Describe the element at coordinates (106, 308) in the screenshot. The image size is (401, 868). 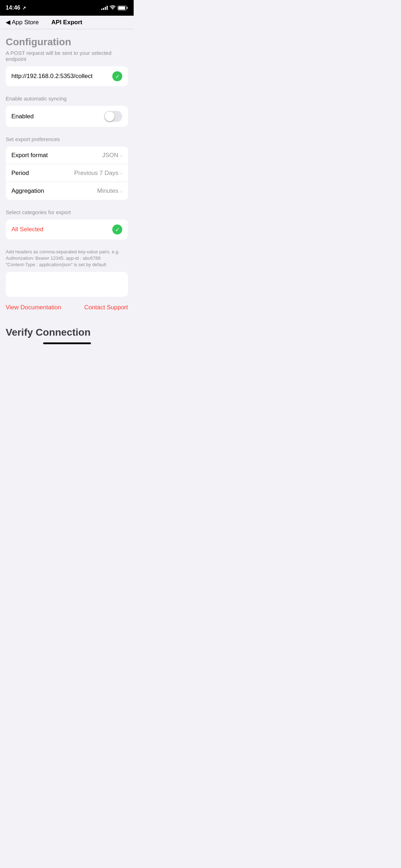
I see `contact-support-link: Contact Support` at that location.